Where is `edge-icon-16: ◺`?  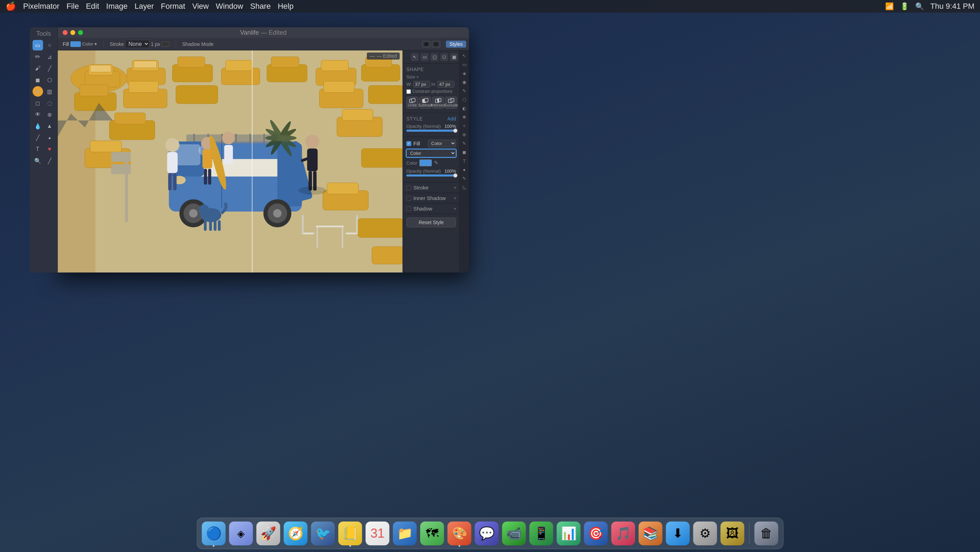
edge-icon-16: ◺ is located at coordinates (464, 187).